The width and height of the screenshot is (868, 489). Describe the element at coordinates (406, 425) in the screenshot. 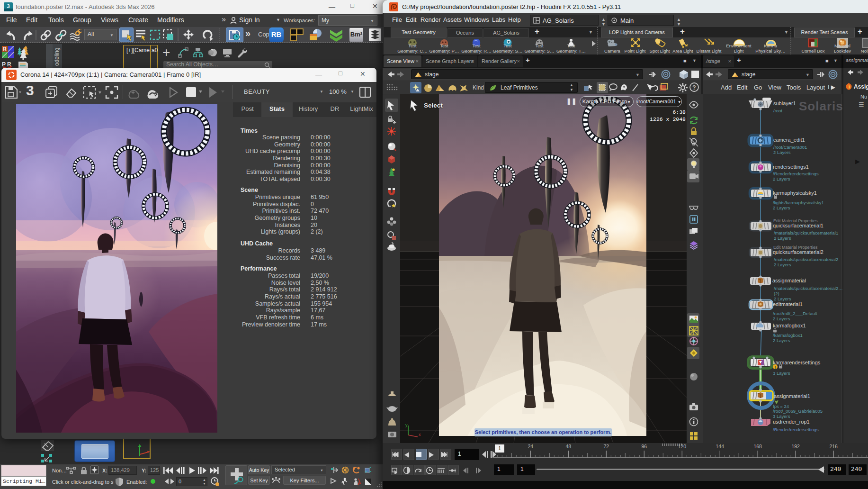

I see `svg-text: y` at that location.